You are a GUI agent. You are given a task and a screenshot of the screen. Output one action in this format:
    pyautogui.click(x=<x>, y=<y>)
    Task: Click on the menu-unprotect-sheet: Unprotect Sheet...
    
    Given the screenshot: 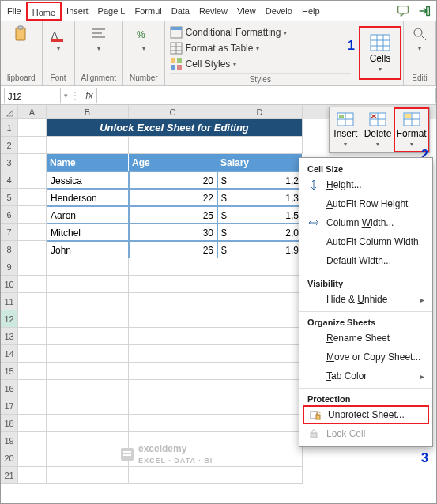 What is the action you would take?
    pyautogui.click(x=366, y=415)
    